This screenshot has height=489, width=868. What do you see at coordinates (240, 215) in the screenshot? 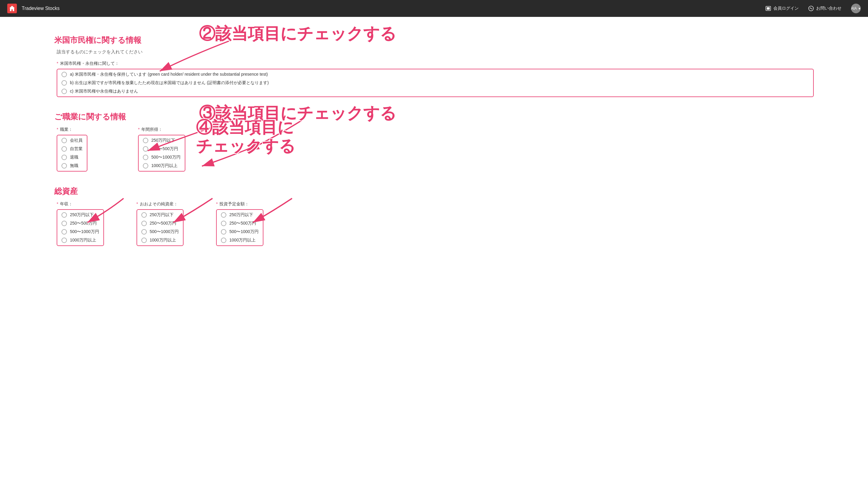
I see `investment-option-1: 250万円以下` at bounding box center [240, 215].